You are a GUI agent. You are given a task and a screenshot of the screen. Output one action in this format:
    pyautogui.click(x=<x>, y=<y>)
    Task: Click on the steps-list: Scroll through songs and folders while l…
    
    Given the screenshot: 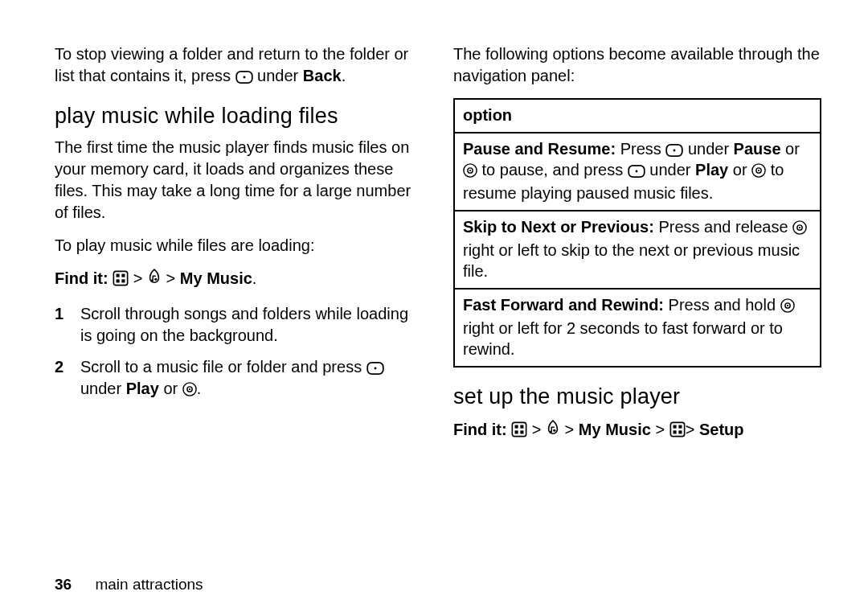 What is the action you would take?
    pyautogui.click(x=239, y=352)
    